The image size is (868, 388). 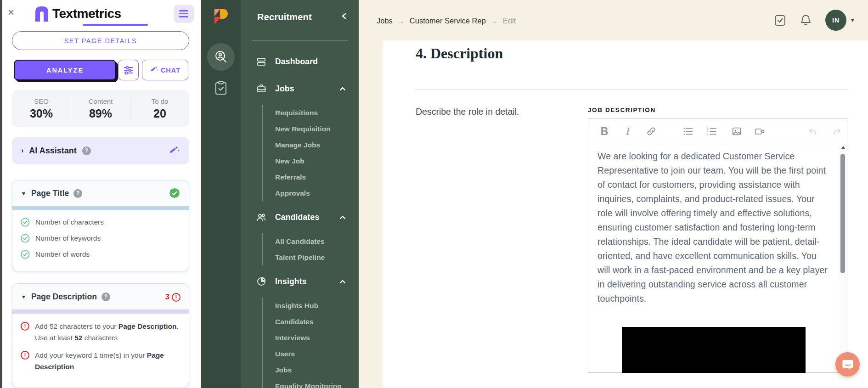 I want to click on bullet-list-icon, so click(x=688, y=131).